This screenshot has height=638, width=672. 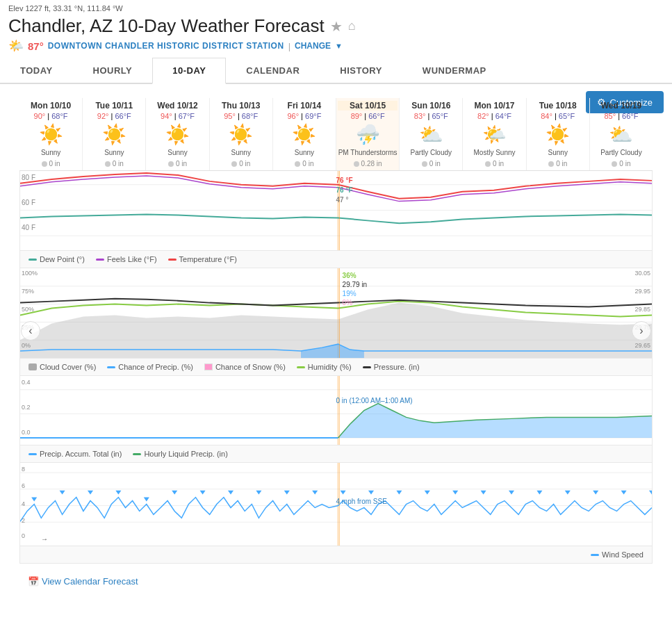 I want to click on day-precip-3: 0 in, so click(x=241, y=164).